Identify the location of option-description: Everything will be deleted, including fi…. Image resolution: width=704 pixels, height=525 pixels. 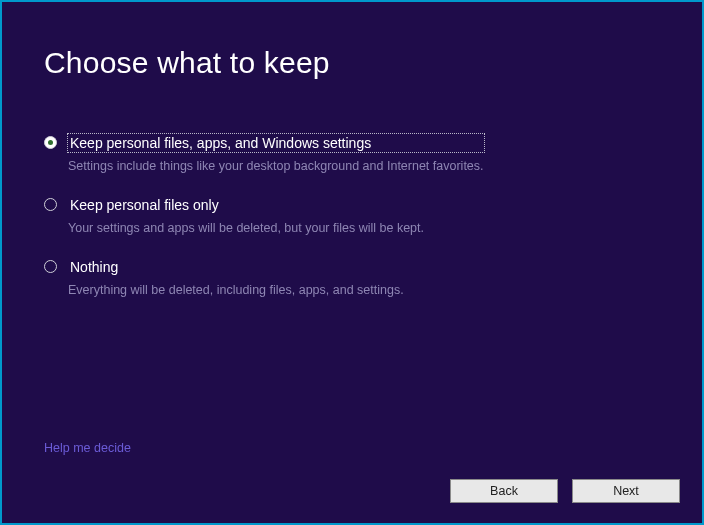
(236, 290).